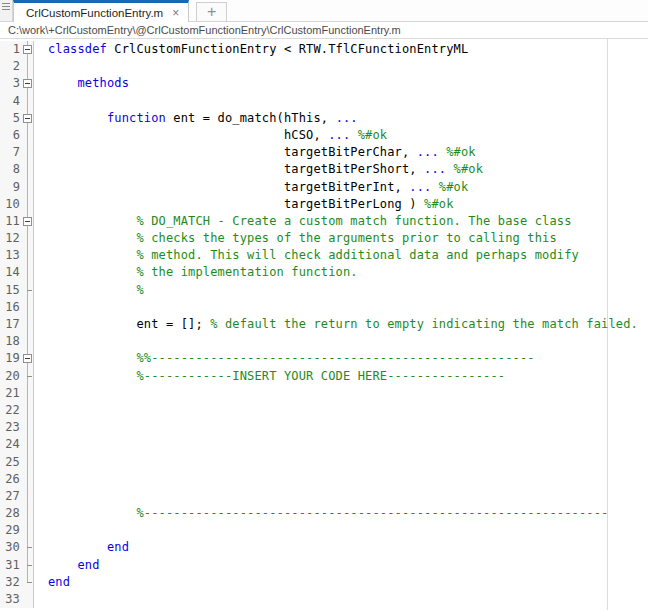 The image size is (648, 611). I want to click on line-number: 32, so click(11, 582).